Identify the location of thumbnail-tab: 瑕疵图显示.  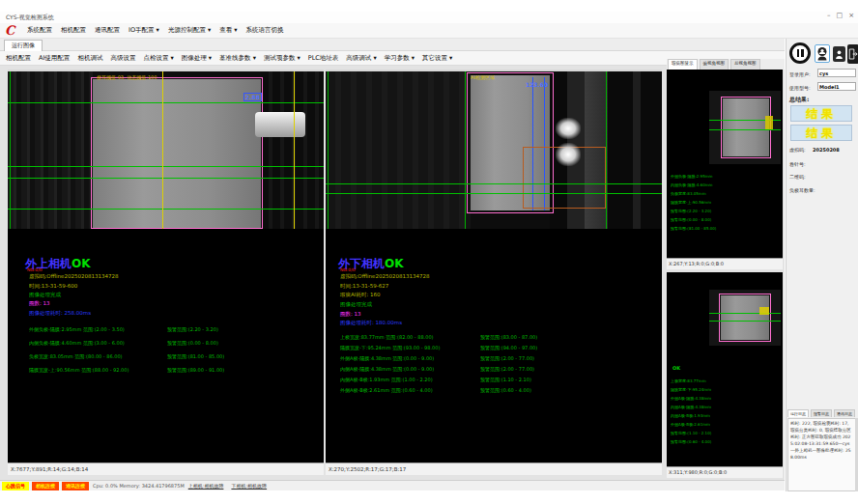
(682, 64).